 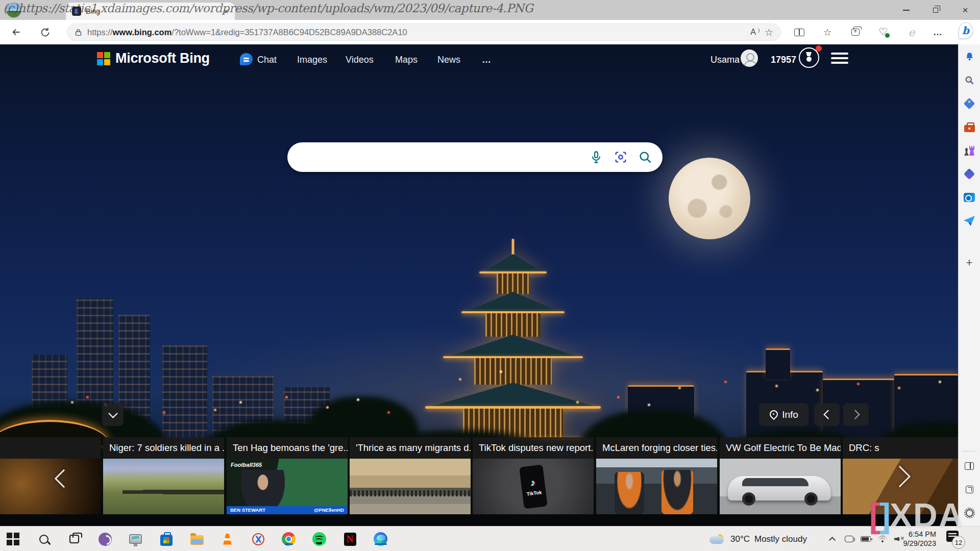 I want to click on news-card: TikTok disputes new report... ♪ TikTok, so click(x=533, y=475).